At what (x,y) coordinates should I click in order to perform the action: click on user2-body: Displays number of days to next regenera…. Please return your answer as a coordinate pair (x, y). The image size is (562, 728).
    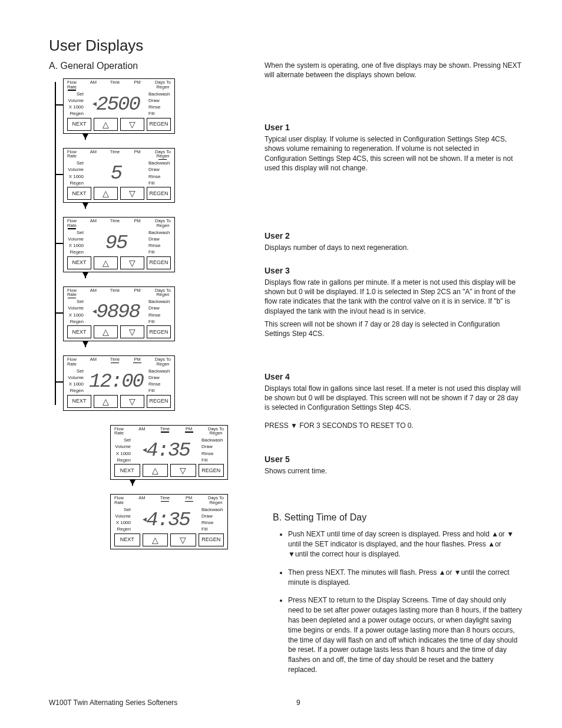
    Looking at the image, I should click on (394, 248).